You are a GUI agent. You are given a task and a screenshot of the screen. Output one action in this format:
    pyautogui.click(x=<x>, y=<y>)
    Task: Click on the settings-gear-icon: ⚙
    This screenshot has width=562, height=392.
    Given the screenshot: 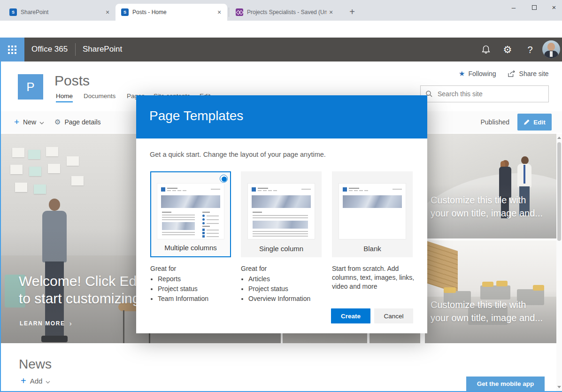 What is the action you would take?
    pyautogui.click(x=508, y=50)
    